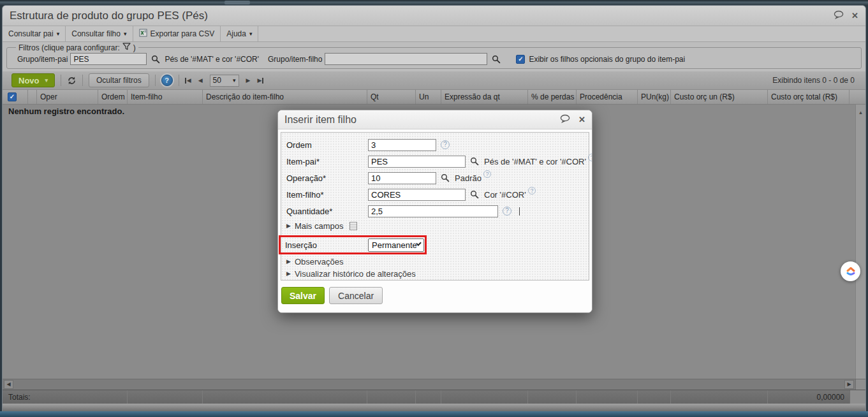 Image resolution: width=868 pixels, height=417 pixels. I want to click on scroll-up-icon: ▴, so click(861, 244).